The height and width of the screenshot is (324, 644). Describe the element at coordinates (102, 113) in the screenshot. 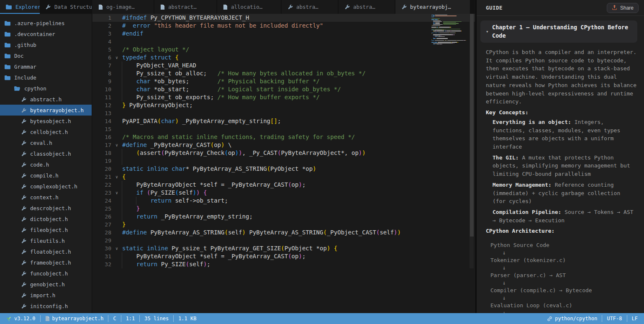

I see `line-number: 13` at that location.